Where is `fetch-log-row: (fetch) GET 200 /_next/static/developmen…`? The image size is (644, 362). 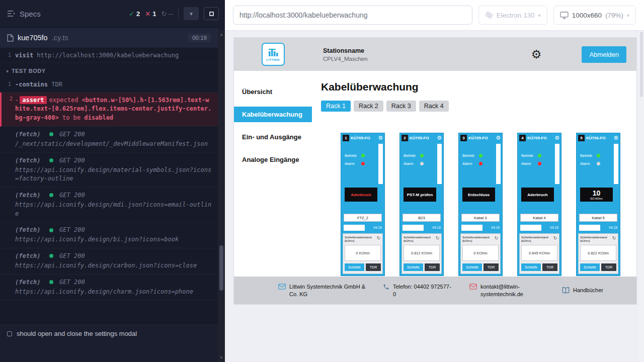 fetch-log-row: (fetch) GET 200 /_next/static/developmen… is located at coordinates (109, 140).